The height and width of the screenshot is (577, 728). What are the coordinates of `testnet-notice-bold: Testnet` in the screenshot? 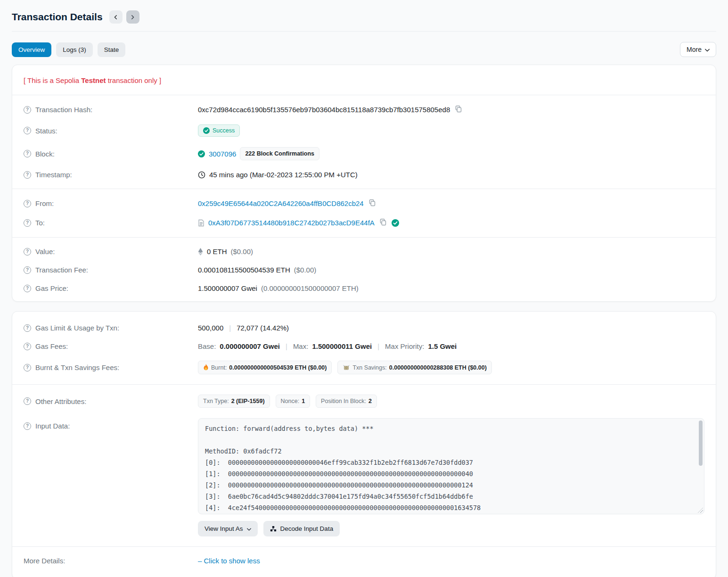 It's located at (93, 80).